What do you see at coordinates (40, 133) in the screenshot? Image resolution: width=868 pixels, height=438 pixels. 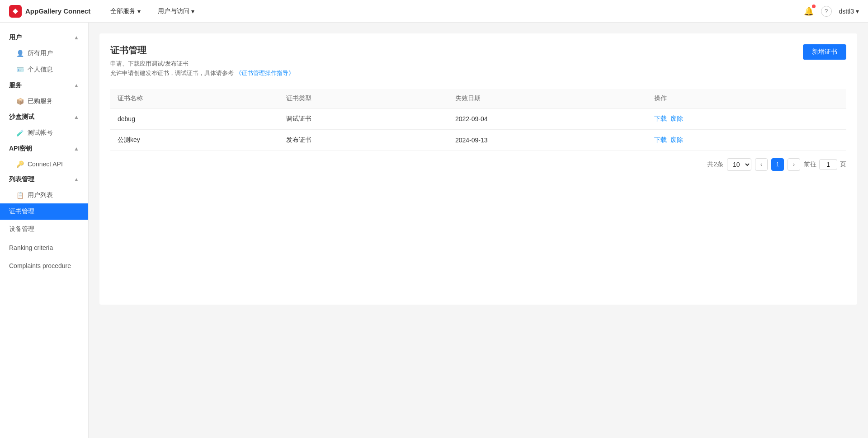 I see `sidebar-item-test-account-label: 测试帐号` at bounding box center [40, 133].